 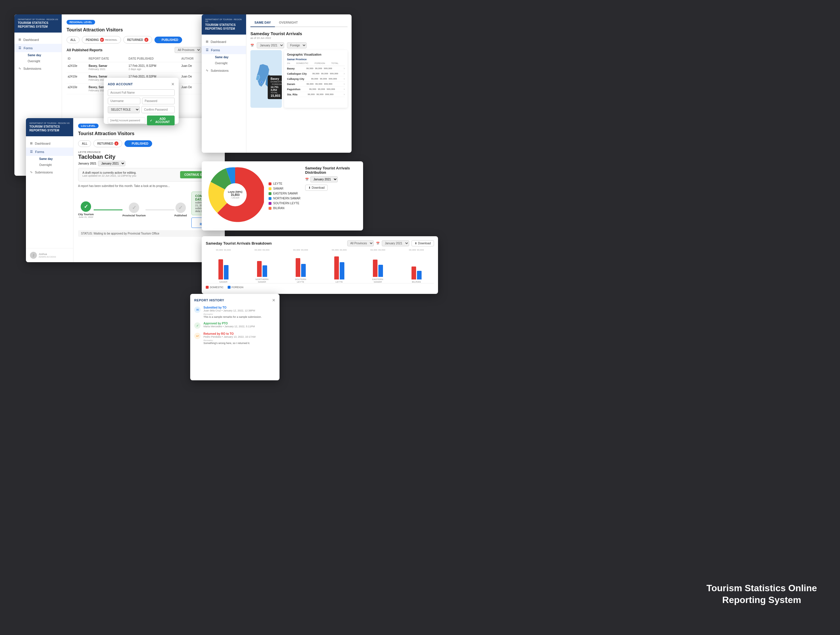 I want to click on dash-sidebar-item-submissions: ∿ Submissions, so click(x=224, y=70).